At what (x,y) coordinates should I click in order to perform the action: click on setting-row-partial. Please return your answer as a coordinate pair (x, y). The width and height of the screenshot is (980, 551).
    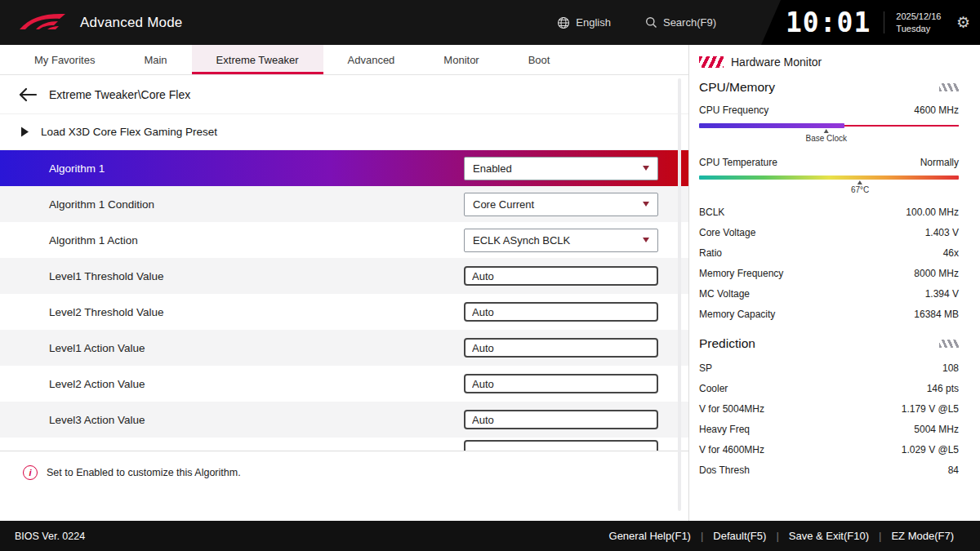
    Looking at the image, I should click on (345, 444).